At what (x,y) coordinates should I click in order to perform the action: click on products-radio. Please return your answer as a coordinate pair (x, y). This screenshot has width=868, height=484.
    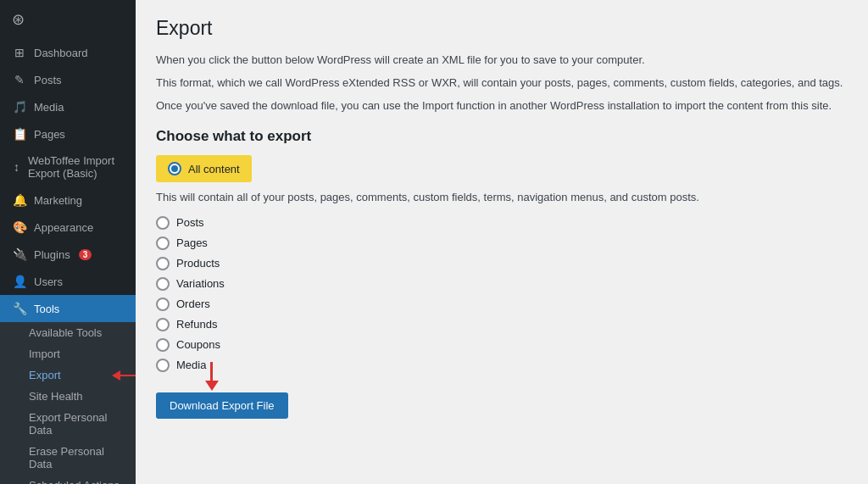
    Looking at the image, I should click on (163, 264).